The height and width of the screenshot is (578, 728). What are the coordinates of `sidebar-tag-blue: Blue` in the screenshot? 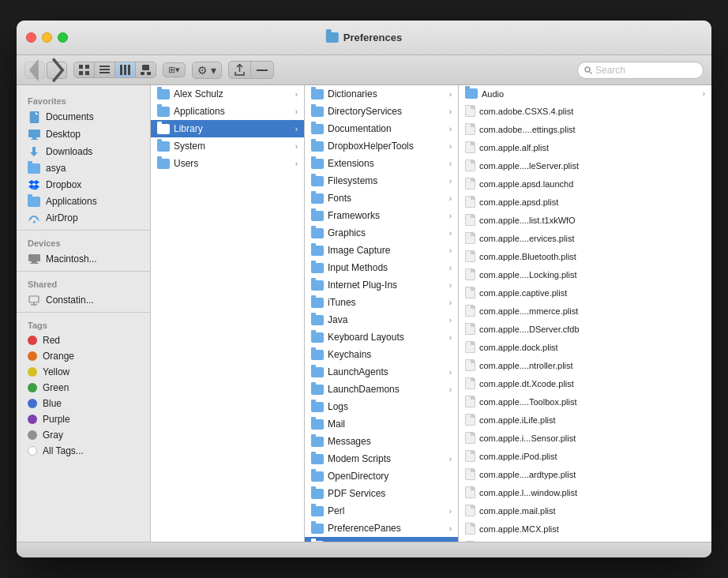 It's located at (84, 403).